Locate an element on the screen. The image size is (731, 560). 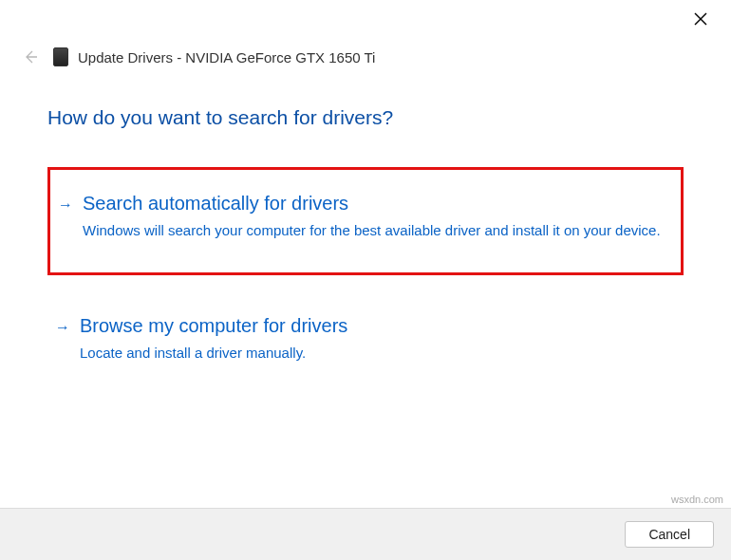
cancel-button: Cancel is located at coordinates (669, 534).